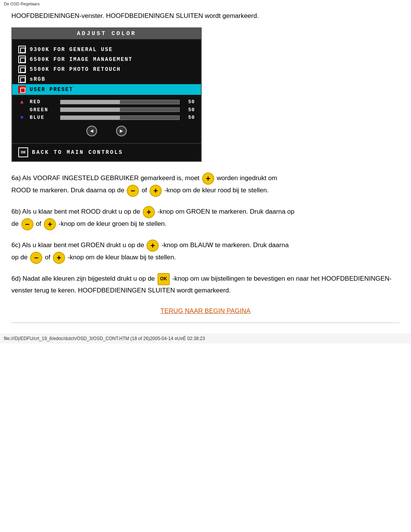  I want to click on osd-body: 9300K FOR GENERAL USE 6500K FOR IMAGE MA…, so click(107, 91).